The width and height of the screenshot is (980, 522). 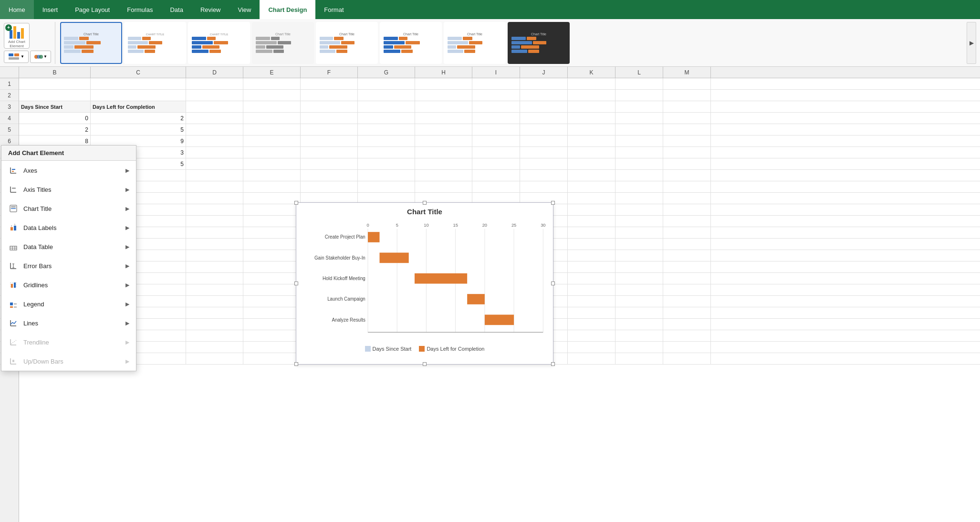 What do you see at coordinates (296, 203) in the screenshot?
I see `handle-tl` at bounding box center [296, 203].